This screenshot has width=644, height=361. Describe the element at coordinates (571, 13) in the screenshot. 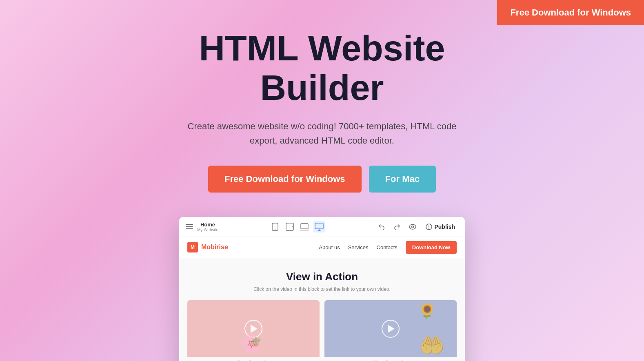

I see `top-cta-bar: Free Download for Windows` at that location.